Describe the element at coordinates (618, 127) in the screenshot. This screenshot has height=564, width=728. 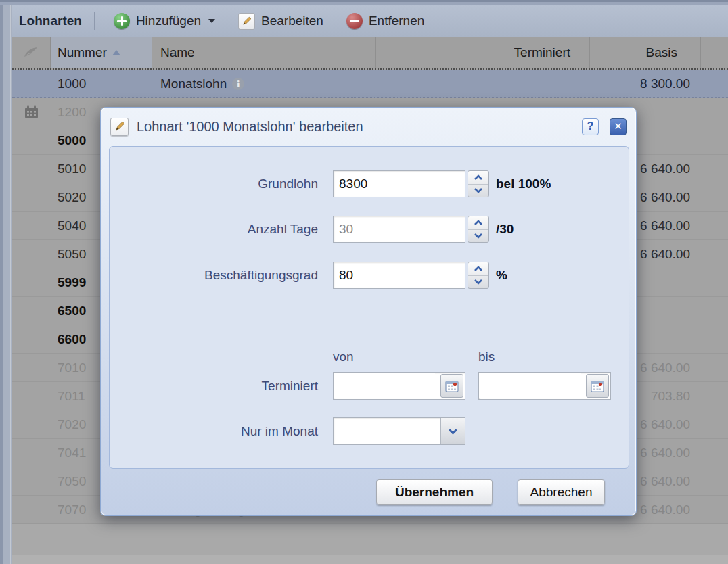
I see `close-button: ✕` at that location.